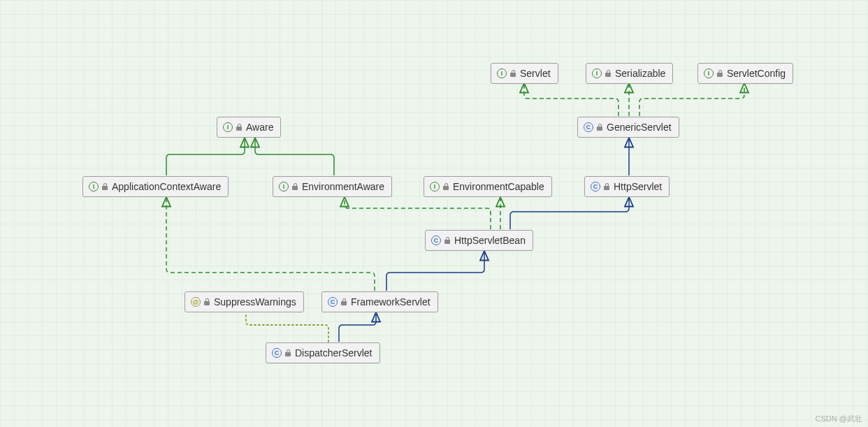  I want to click on node-label: DispatcherServlet, so click(334, 353).